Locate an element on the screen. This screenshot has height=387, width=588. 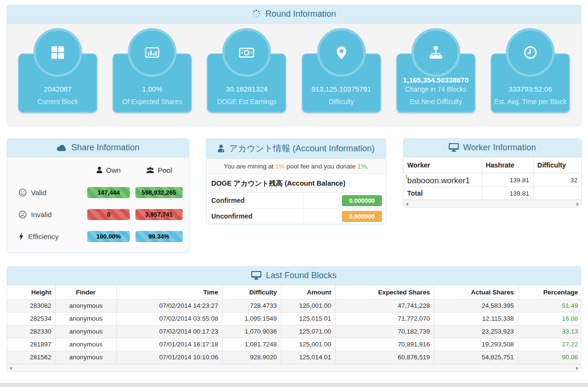
invalid-pool-badge: 3,957,741 is located at coordinates (159, 215).